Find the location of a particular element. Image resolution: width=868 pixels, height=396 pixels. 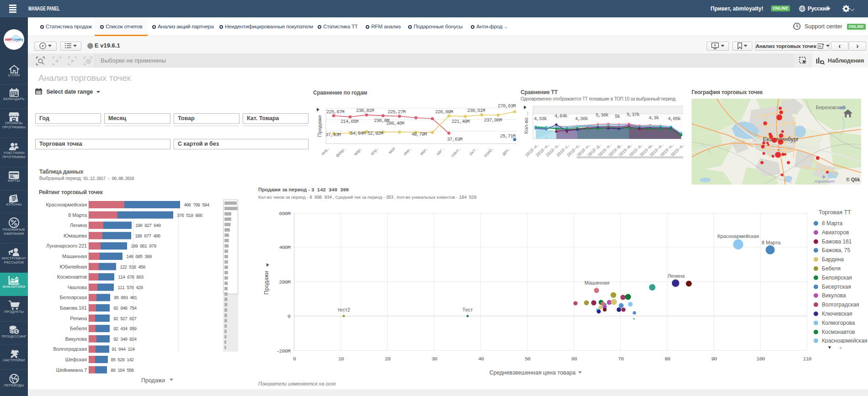

svg-text: 4,36k is located at coordinates (581, 119).